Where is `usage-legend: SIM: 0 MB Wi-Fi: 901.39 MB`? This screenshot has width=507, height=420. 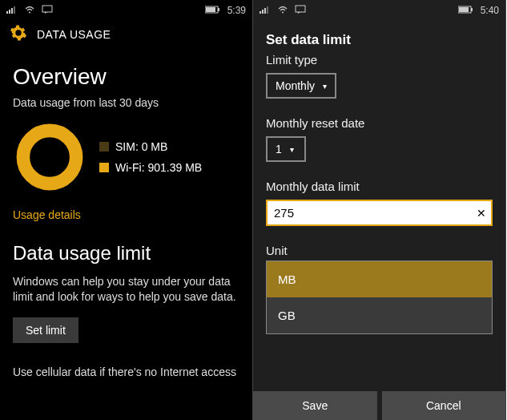
usage-legend: SIM: 0 MB Wi-Fi: 901.39 MB is located at coordinates (151, 157).